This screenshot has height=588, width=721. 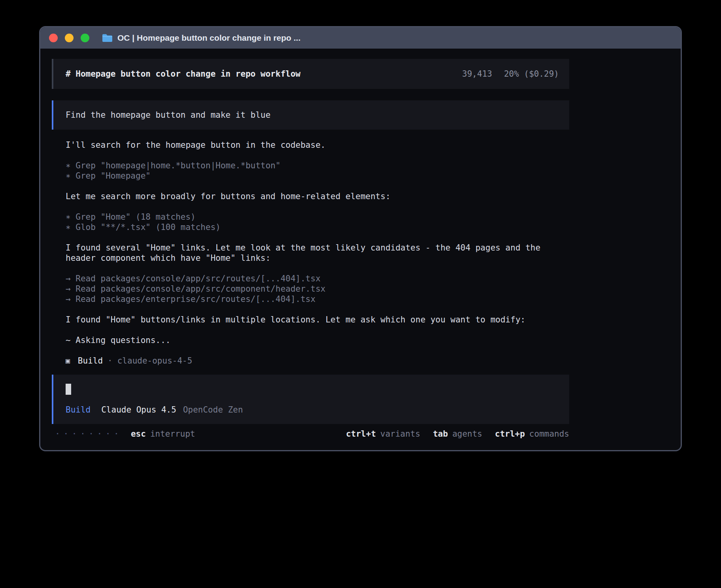 I want to click on agent-mode-label: Build, so click(x=78, y=410).